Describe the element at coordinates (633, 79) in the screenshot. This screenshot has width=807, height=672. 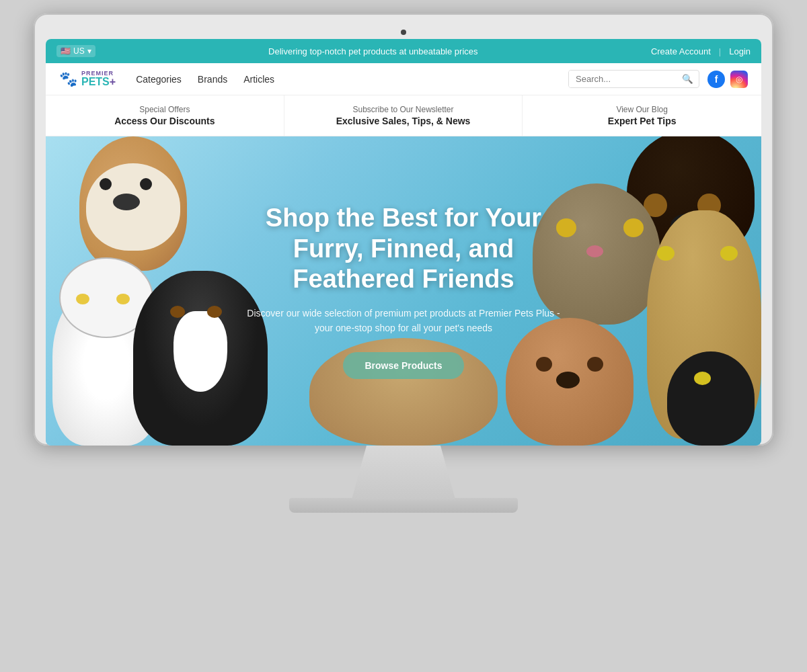
I see `search-box: 🔍` at that location.